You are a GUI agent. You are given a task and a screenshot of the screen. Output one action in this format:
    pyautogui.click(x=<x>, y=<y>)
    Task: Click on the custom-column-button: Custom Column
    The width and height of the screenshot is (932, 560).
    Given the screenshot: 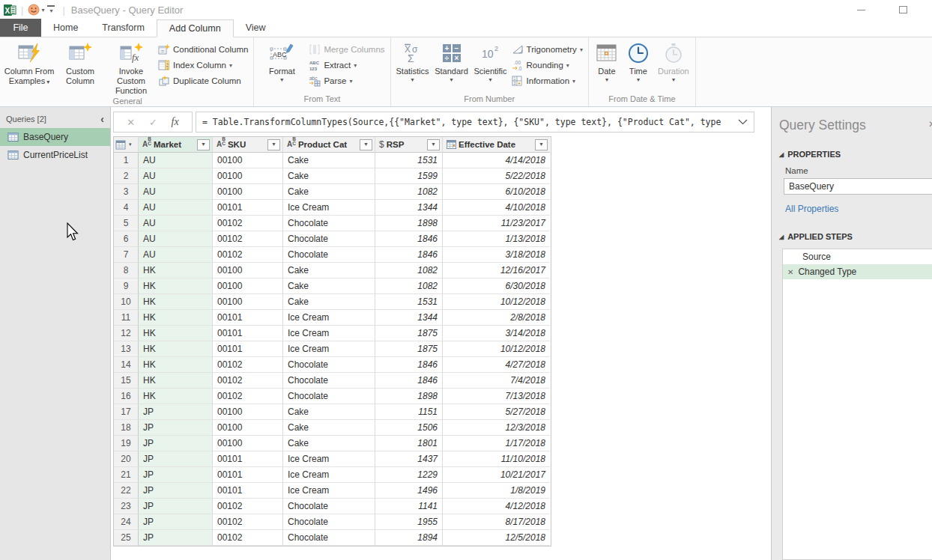 What is the action you would take?
    pyautogui.click(x=80, y=63)
    